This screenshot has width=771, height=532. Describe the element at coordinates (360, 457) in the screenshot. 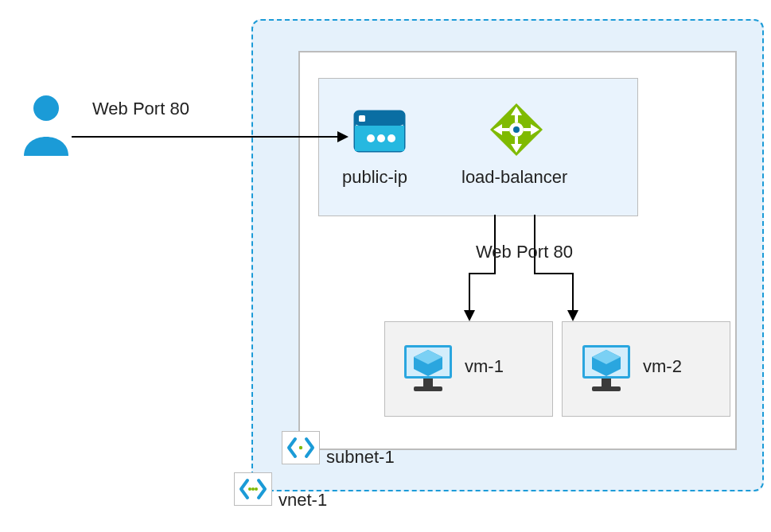

I see `label-subnet: subnet-1` at that location.